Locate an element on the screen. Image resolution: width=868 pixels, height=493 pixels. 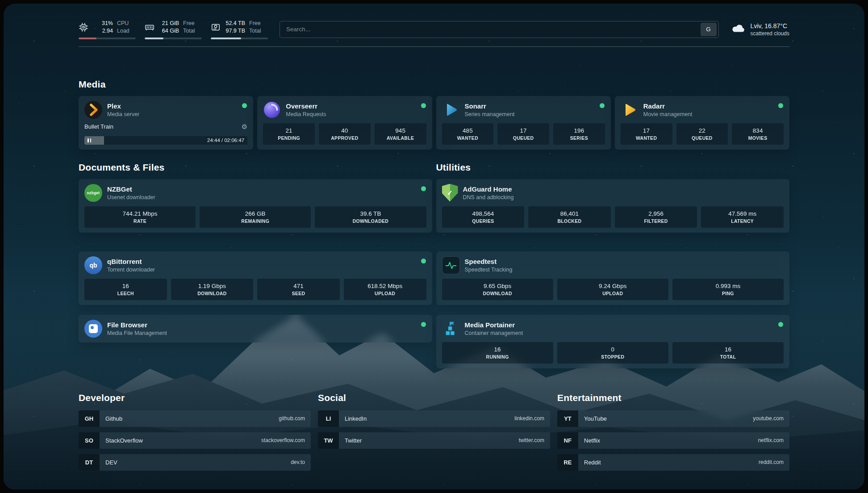
stat-box: 618.52 MbpsUPLOAD is located at coordinates (385, 289).